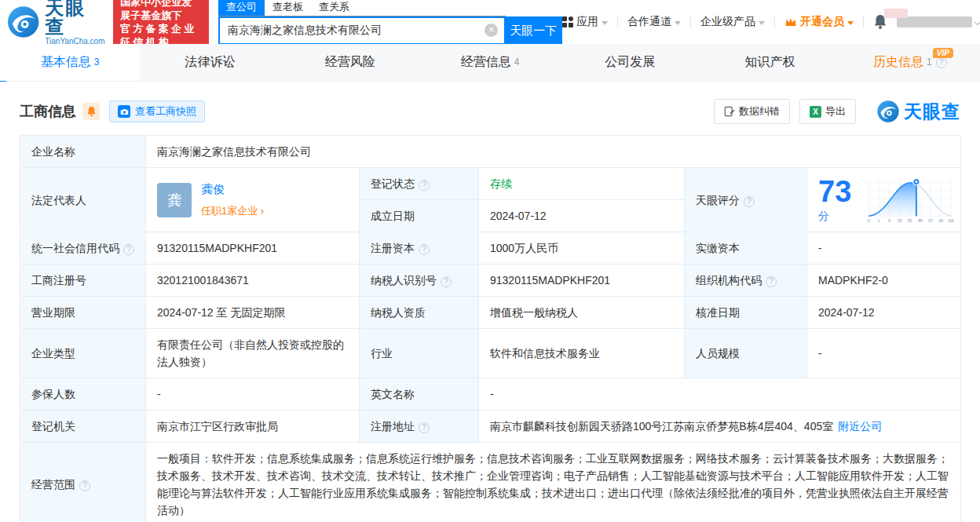 This screenshot has height=522, width=980. Describe the element at coordinates (884, 281) in the screenshot. I see `org-code-value: MADPKHF2-0` at that location.